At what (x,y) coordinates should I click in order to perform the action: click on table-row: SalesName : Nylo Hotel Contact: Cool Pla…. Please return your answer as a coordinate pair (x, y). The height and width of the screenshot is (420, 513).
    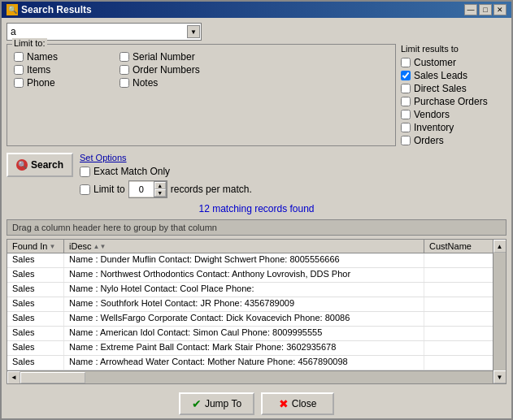
    Looking at the image, I should click on (257, 290).